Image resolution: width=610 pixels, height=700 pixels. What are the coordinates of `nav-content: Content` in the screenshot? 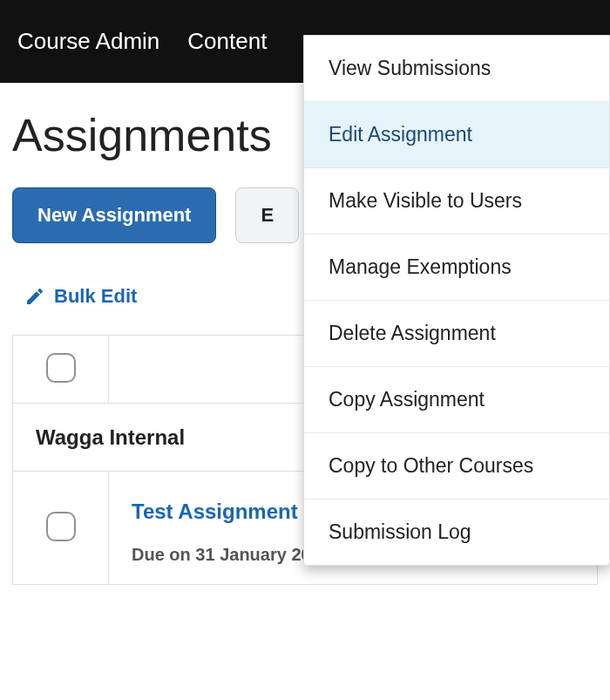 It's located at (227, 42).